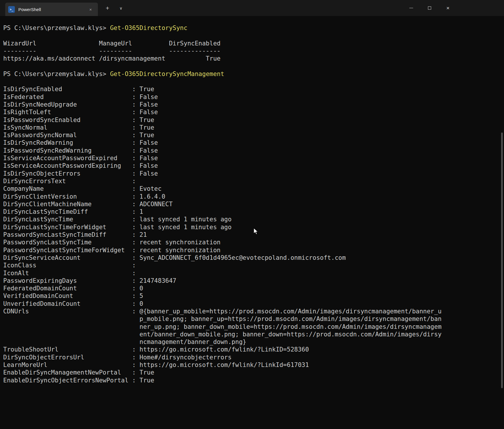  Describe the element at coordinates (12, 9) in the screenshot. I see `powershell-icon: >_` at that location.